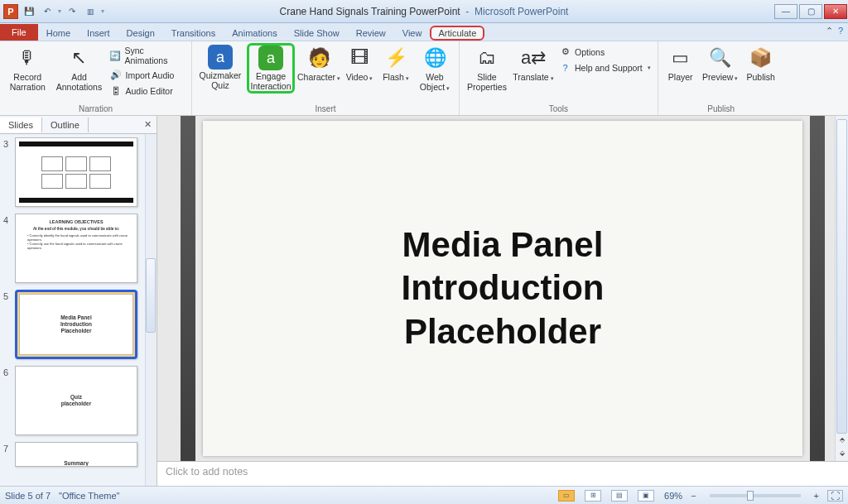  I want to click on flash-button: ⚡ Flash▾, so click(396, 63).